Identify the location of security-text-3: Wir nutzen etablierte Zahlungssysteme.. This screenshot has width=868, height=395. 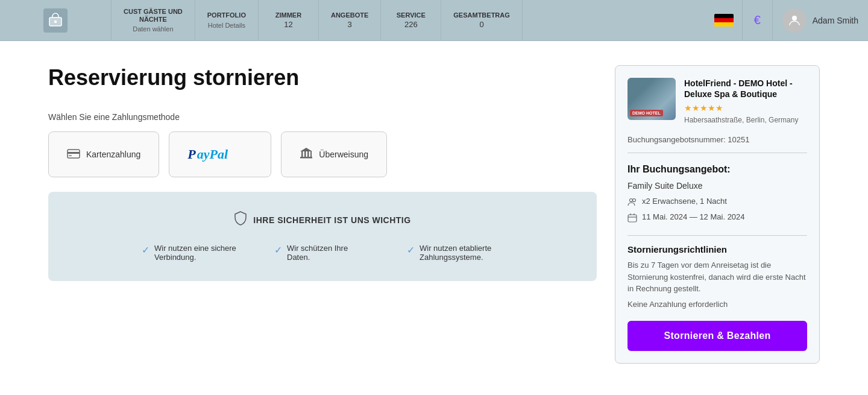
(462, 253).